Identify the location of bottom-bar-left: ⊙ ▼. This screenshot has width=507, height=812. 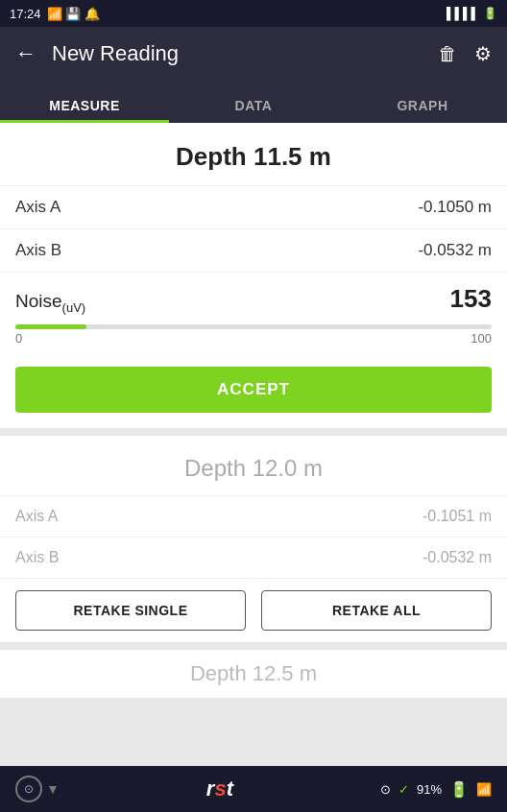
(37, 789).